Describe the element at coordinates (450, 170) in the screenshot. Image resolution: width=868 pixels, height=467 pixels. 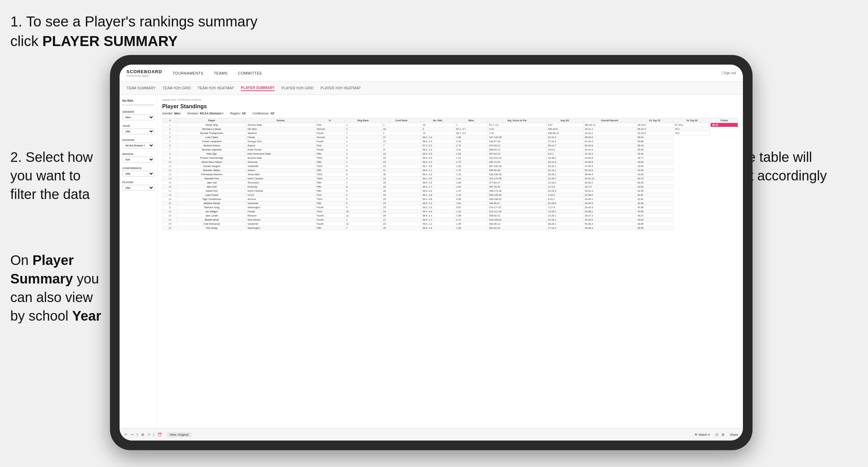
I see `table-row: 12Brendan ValdesAuburnFifth53768.4 -1.11…` at that location.